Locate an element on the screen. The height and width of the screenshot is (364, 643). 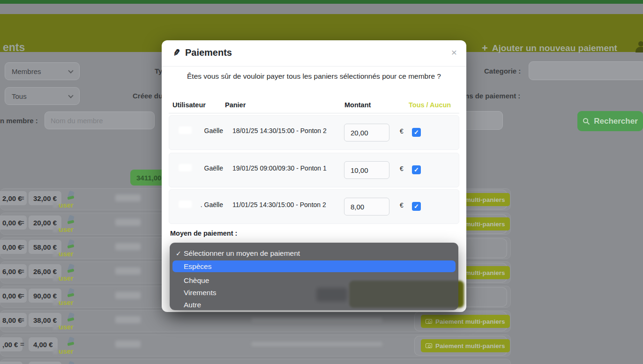
col-header-panier: Panier is located at coordinates (235, 105).